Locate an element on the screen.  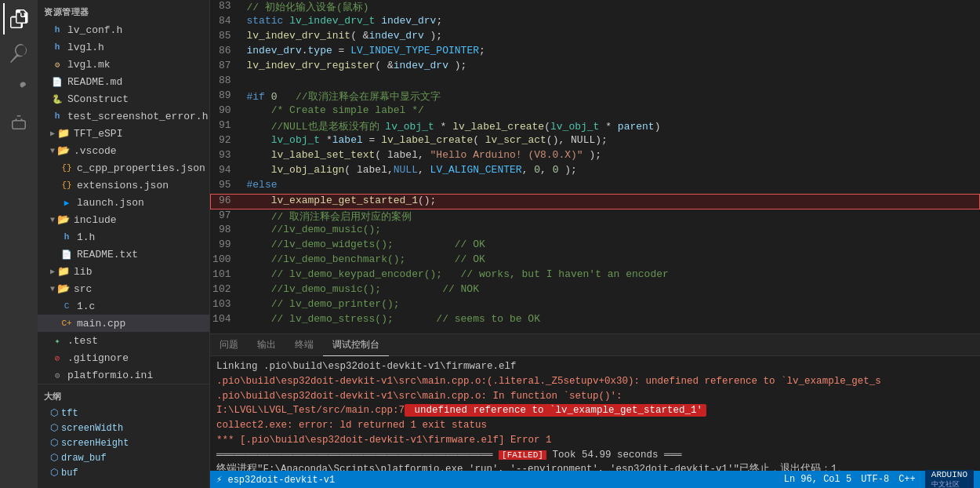
source-control-icon is located at coordinates (19, 88).